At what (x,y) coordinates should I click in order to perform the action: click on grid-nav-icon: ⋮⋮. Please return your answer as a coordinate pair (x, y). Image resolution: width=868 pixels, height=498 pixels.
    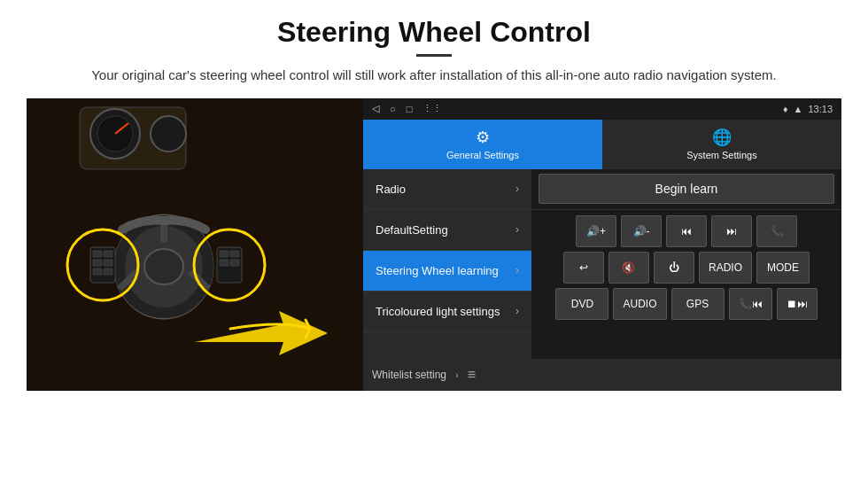
    Looking at the image, I should click on (432, 108).